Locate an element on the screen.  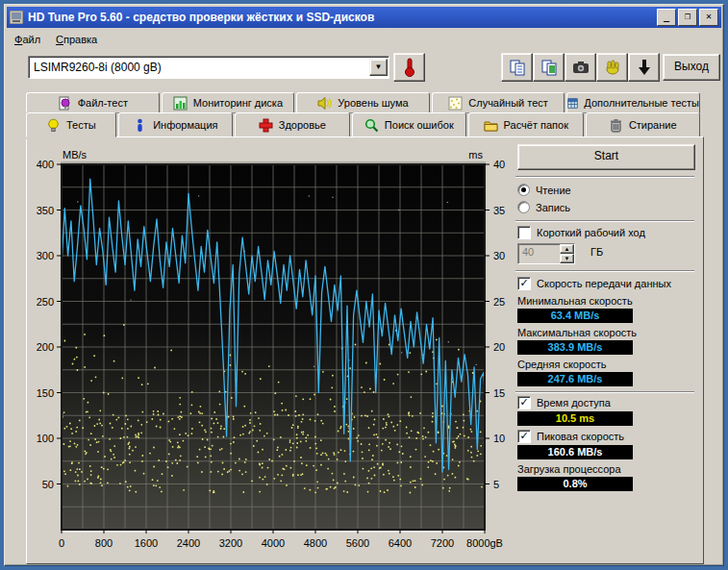
info-icon is located at coordinates (140, 125).